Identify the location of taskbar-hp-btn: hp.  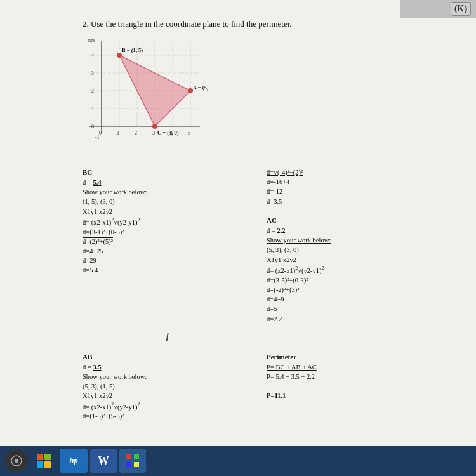
(74, 461).